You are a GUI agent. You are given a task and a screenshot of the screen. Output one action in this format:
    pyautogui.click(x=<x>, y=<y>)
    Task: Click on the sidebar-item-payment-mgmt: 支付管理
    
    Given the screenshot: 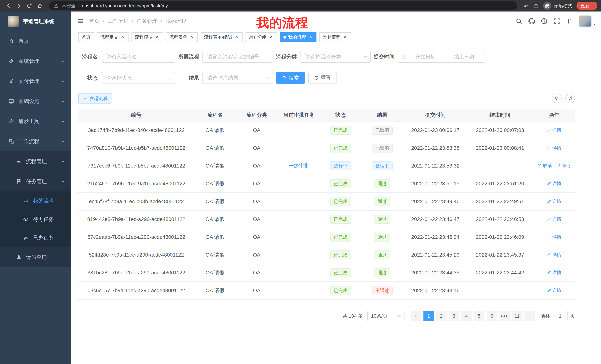 What is the action you would take?
    pyautogui.click(x=36, y=81)
    